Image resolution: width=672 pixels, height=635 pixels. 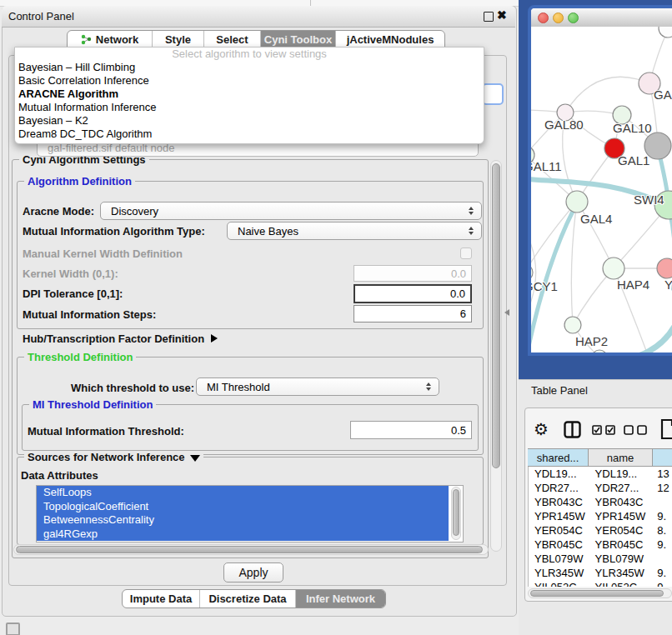 What do you see at coordinates (559, 390) in the screenshot?
I see `table-panel-title: Table Panel` at bounding box center [559, 390].